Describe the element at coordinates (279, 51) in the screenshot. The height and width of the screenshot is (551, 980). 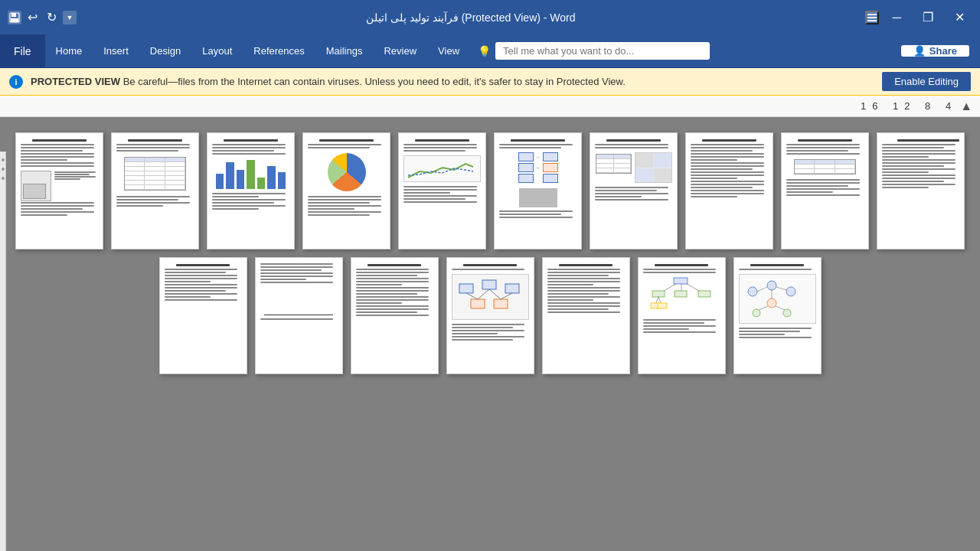
I see `tab-references: References` at that location.